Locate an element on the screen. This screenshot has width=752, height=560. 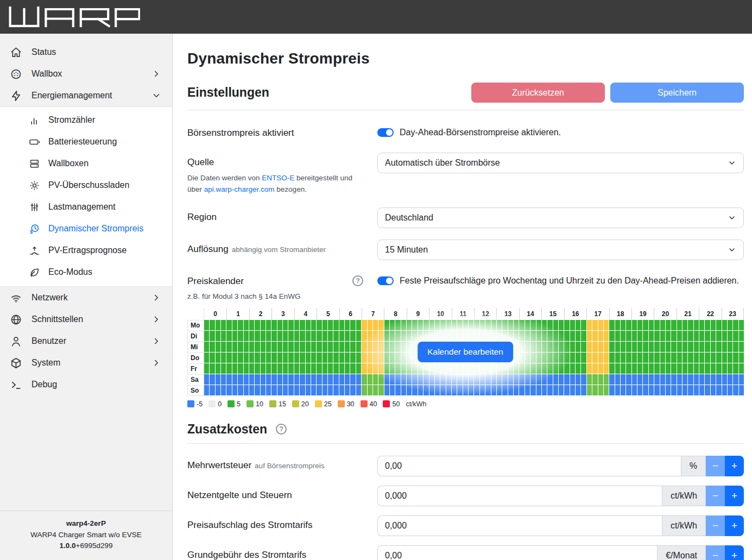
sidebar-item-system: System is located at coordinates (86, 363).